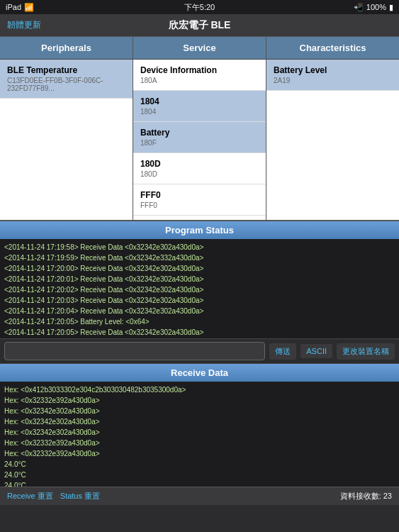  Describe the element at coordinates (200, 195) in the screenshot. I see `service-title: FFF0` at that location.